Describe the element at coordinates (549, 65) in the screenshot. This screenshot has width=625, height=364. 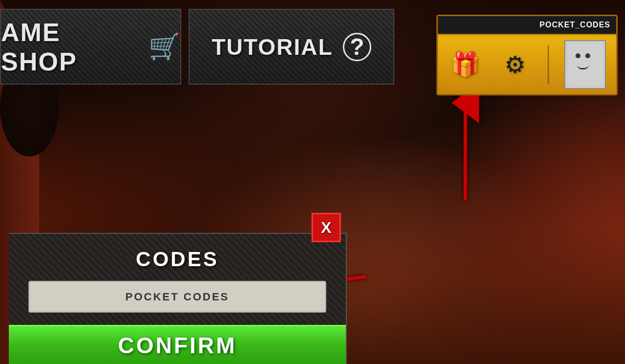
I see `panel-divider` at that location.